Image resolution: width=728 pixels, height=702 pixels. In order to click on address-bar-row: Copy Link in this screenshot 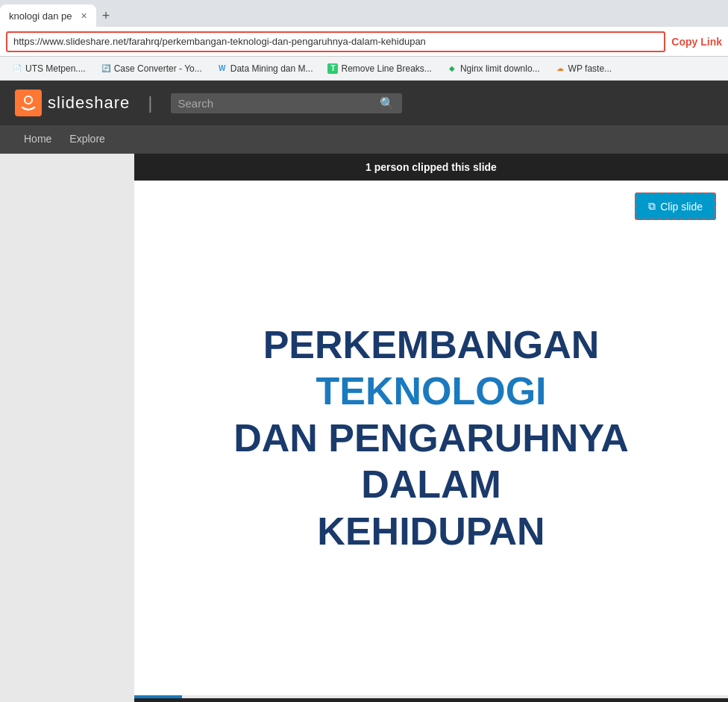, I will do `click(364, 42)`.